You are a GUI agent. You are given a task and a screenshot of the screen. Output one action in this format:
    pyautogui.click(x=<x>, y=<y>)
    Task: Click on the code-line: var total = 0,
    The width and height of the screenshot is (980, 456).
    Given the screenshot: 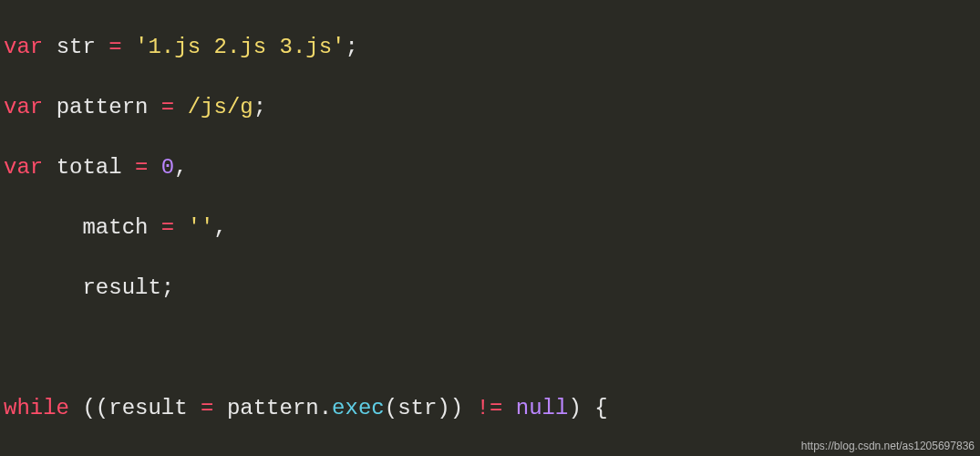 What is the action you would take?
    pyautogui.click(x=490, y=168)
    